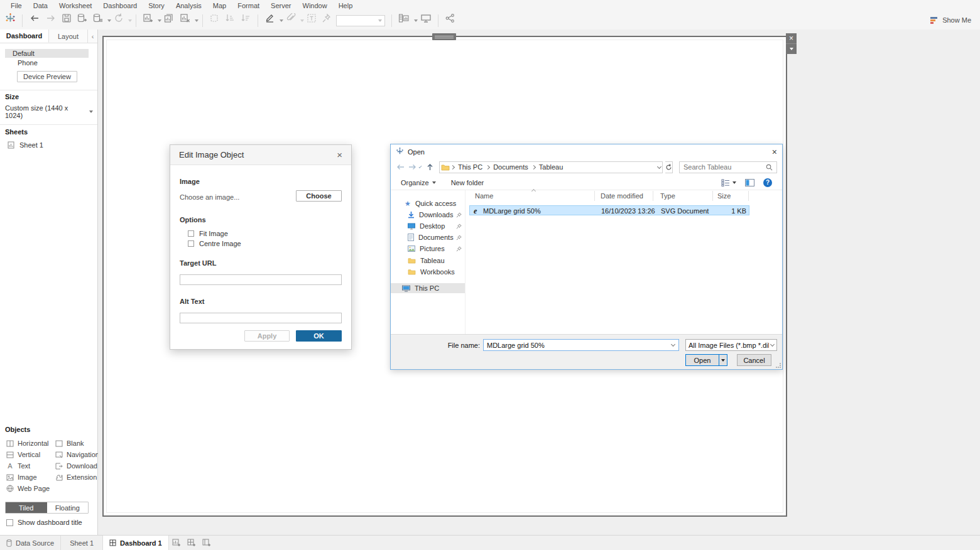 This screenshot has height=550, width=980. What do you see at coordinates (24, 36) in the screenshot?
I see `tab-dashboard: Dashboard` at bounding box center [24, 36].